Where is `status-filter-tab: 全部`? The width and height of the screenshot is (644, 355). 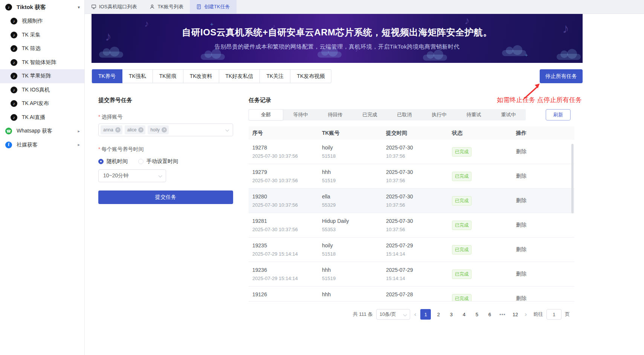 status-filter-tab: 全部 is located at coordinates (266, 115).